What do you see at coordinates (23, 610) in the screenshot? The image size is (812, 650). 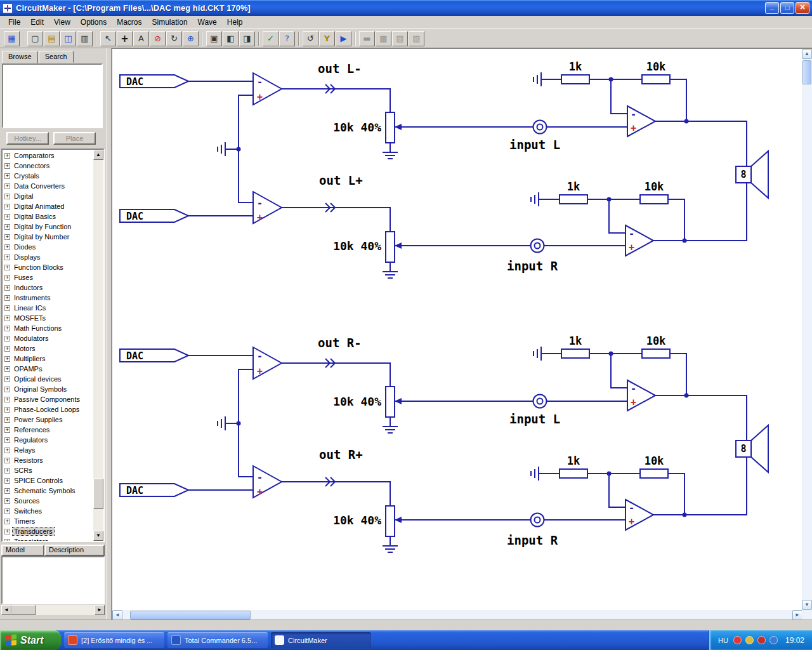 I see `sidebar-scrollbar-thumb` at bounding box center [23, 610].